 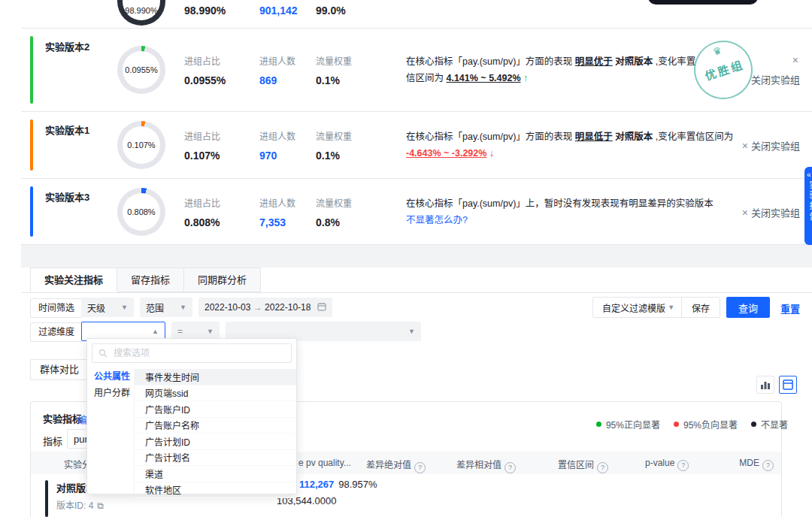 What do you see at coordinates (141, 13) in the screenshot?
I see `donut-label: 98.990%` at bounding box center [141, 13].